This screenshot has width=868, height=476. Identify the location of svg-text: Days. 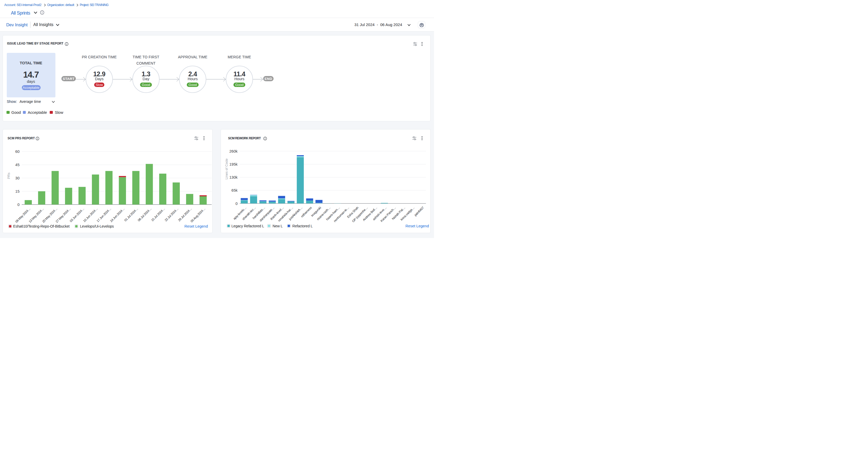
(99, 79).